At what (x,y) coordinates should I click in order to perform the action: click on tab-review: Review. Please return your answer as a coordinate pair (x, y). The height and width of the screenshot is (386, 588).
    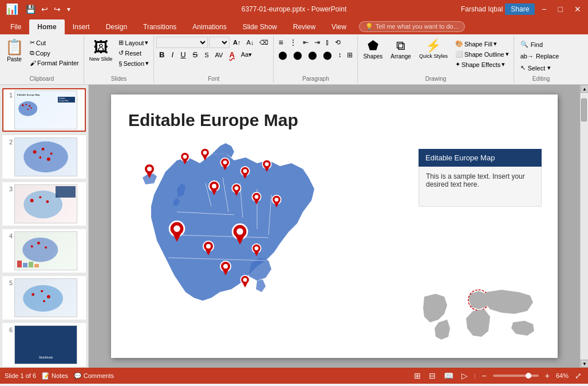
    Looking at the image, I should click on (305, 27).